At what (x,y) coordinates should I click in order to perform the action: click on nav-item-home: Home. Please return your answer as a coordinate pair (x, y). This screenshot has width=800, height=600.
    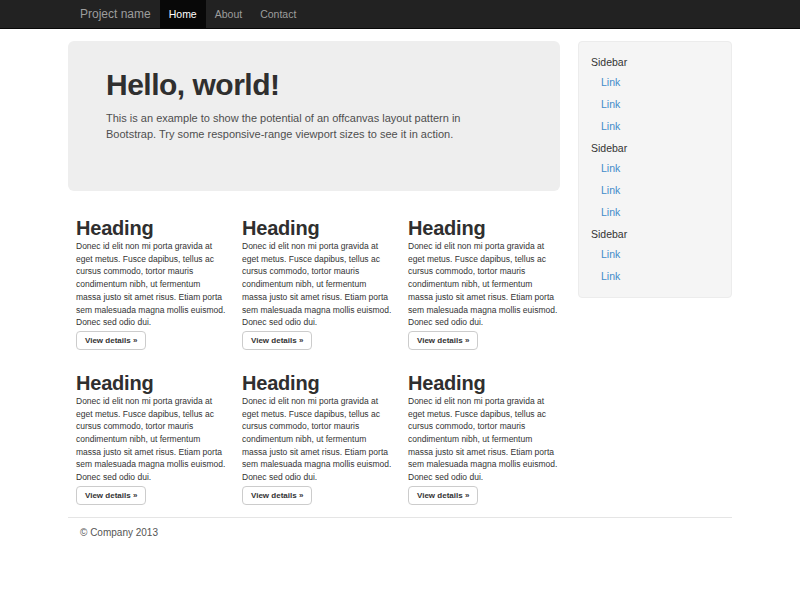
    Looking at the image, I should click on (183, 14).